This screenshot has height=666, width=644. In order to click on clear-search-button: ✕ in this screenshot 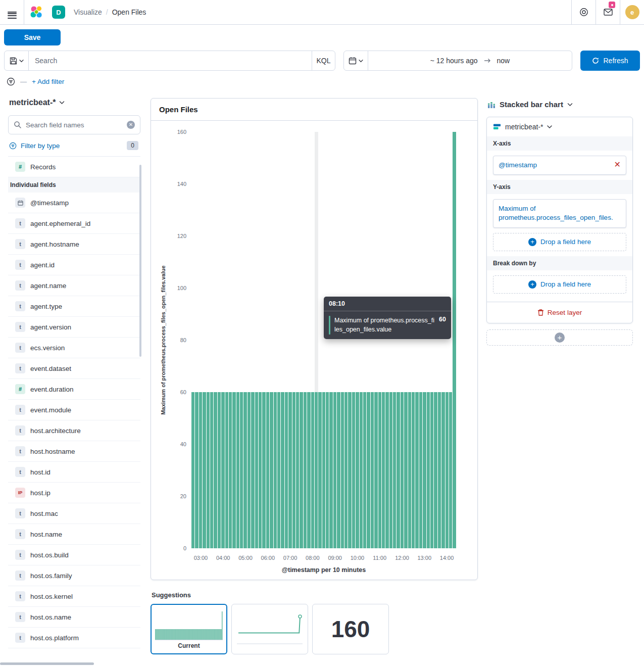, I will do `click(131, 125)`.